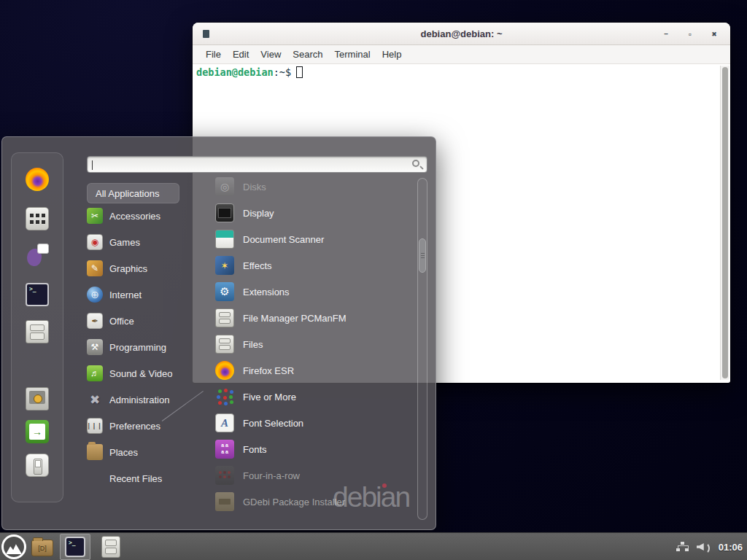  I want to click on clock: 01:06, so click(731, 547).